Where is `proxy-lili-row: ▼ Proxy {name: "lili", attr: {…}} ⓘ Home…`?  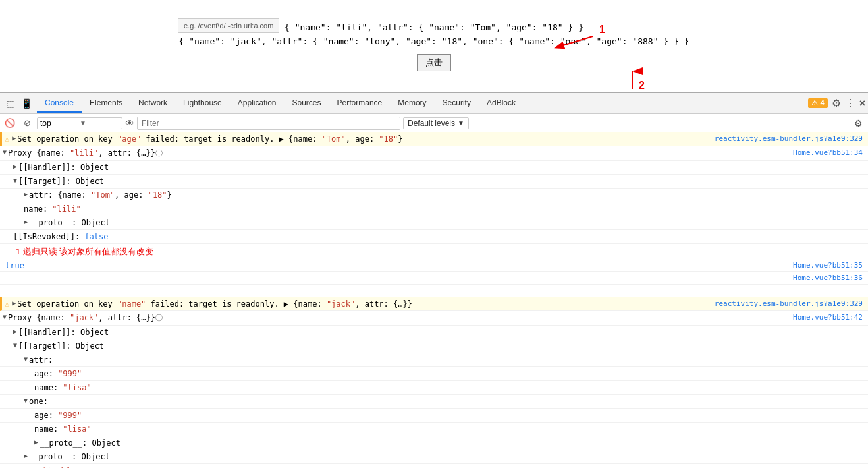 proxy-lili-row: ▼ Proxy {name: "lili", attr: {…}} ⓘ Home… is located at coordinates (434, 154).